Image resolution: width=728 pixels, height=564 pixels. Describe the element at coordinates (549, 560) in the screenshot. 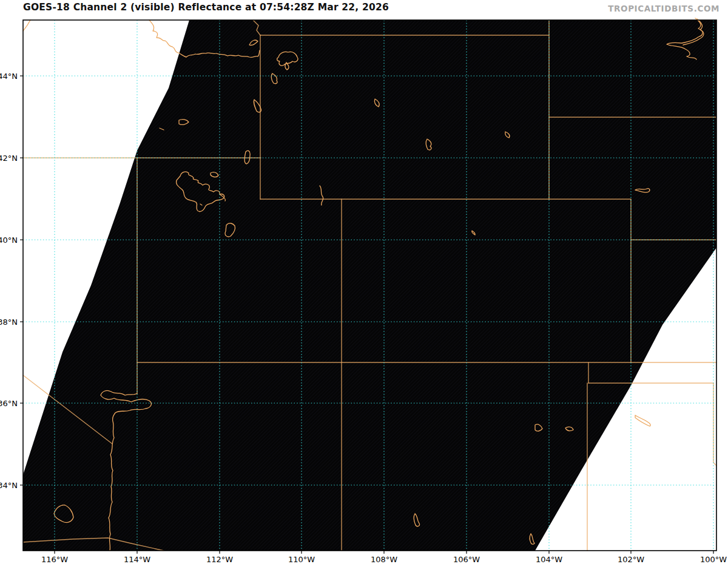

I see `lon-tick-label: 104°W` at that location.